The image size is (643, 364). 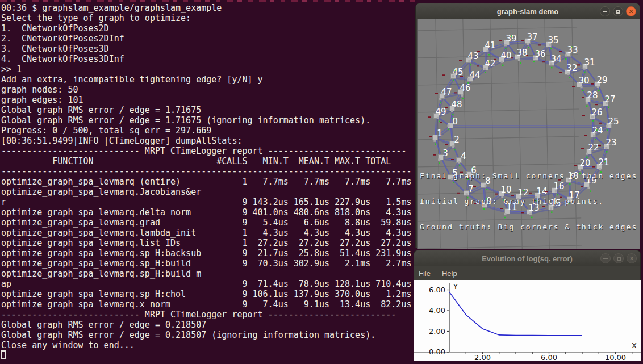 I want to click on svg-text: 4.00, so click(x=437, y=310).